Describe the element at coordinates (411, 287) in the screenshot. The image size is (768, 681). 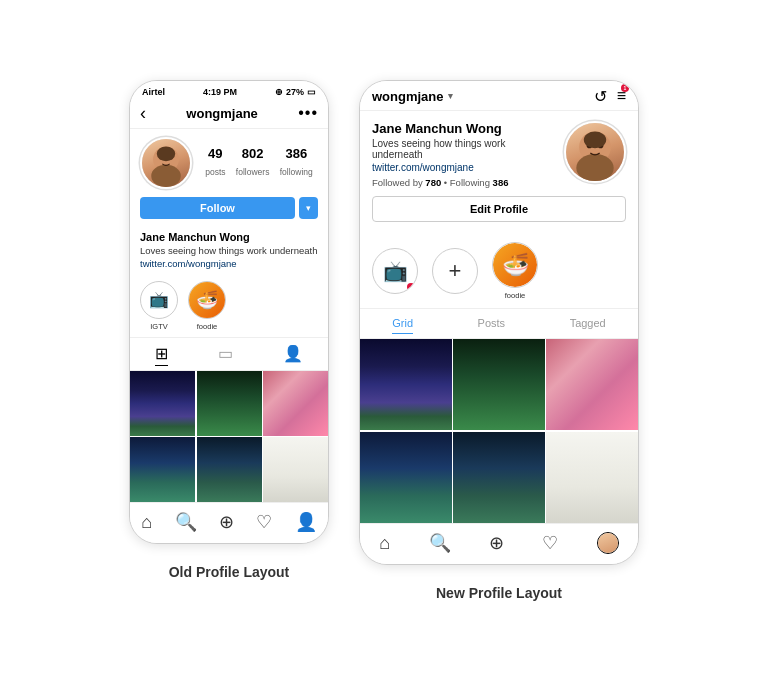
I see `red-dot-igtv` at that location.